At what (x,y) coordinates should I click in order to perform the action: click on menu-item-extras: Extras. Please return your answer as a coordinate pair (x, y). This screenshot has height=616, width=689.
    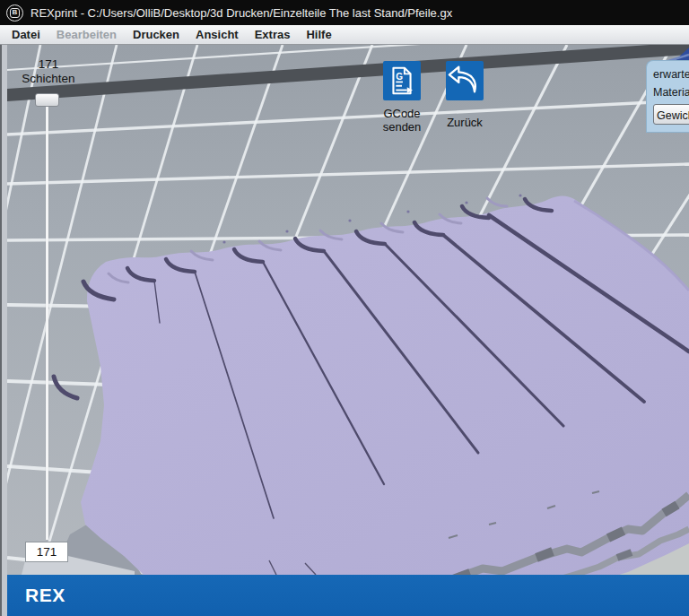
    Looking at the image, I should click on (273, 34).